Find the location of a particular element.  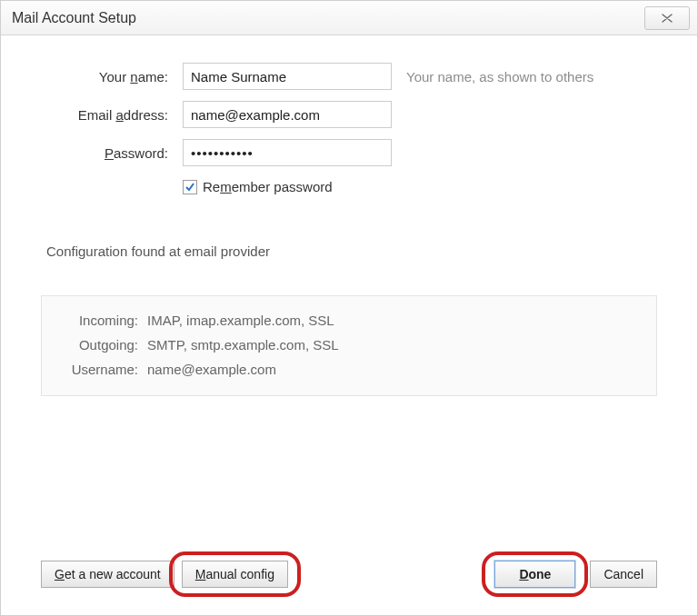

status-text: Configuration found at email provider is located at coordinates (352, 251).